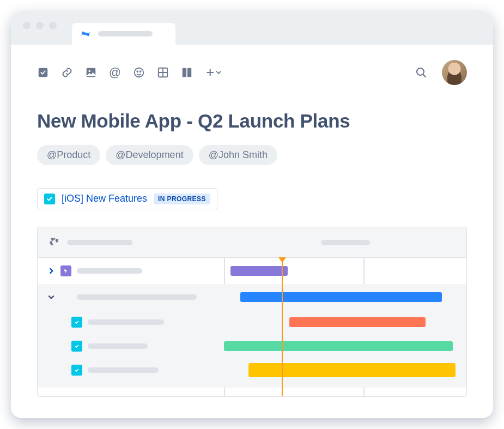 The width and height of the screenshot is (504, 429). What do you see at coordinates (421, 72) in the screenshot?
I see `search-icon` at bounding box center [421, 72].